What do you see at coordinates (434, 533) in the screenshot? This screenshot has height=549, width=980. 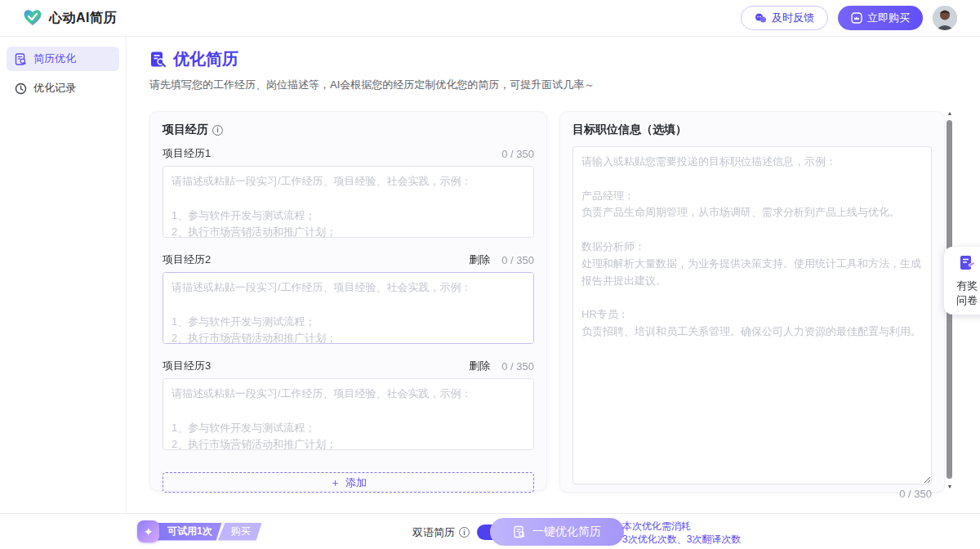 I see `bilingual-label: 双语简历` at bounding box center [434, 533].